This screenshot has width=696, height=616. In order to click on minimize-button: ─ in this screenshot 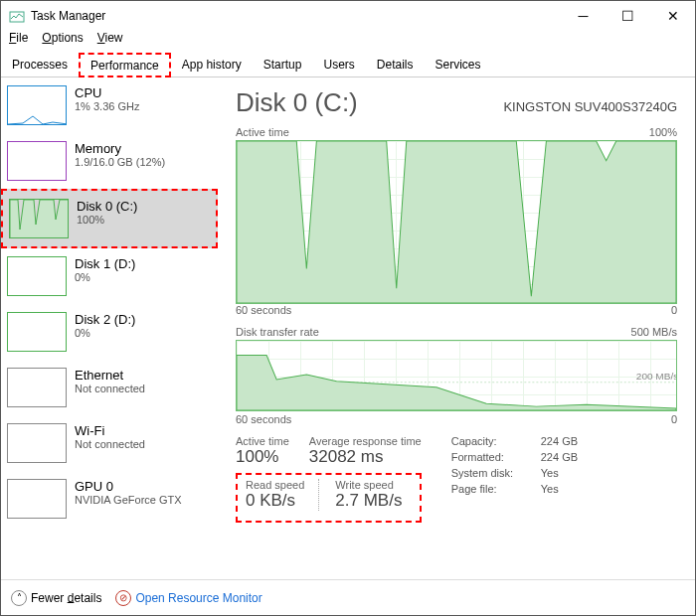, I will do `click(583, 16)`.